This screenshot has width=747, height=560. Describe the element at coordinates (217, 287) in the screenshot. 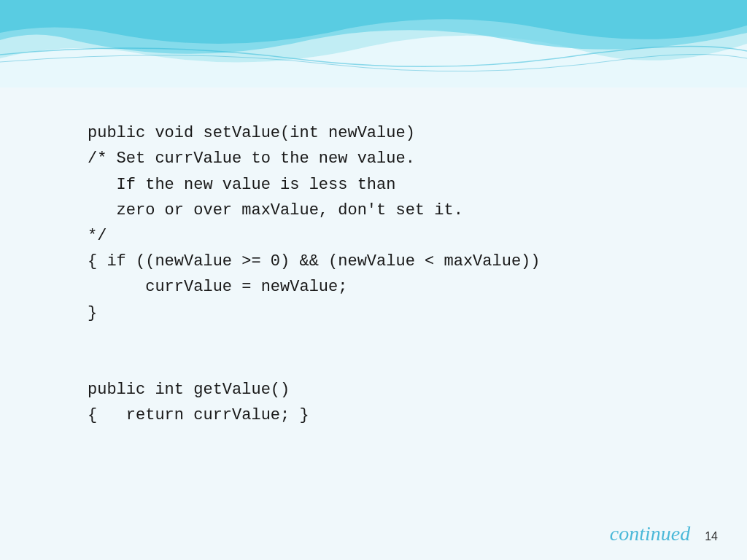

I see `code-line-7: currValue = newValue;` at that location.